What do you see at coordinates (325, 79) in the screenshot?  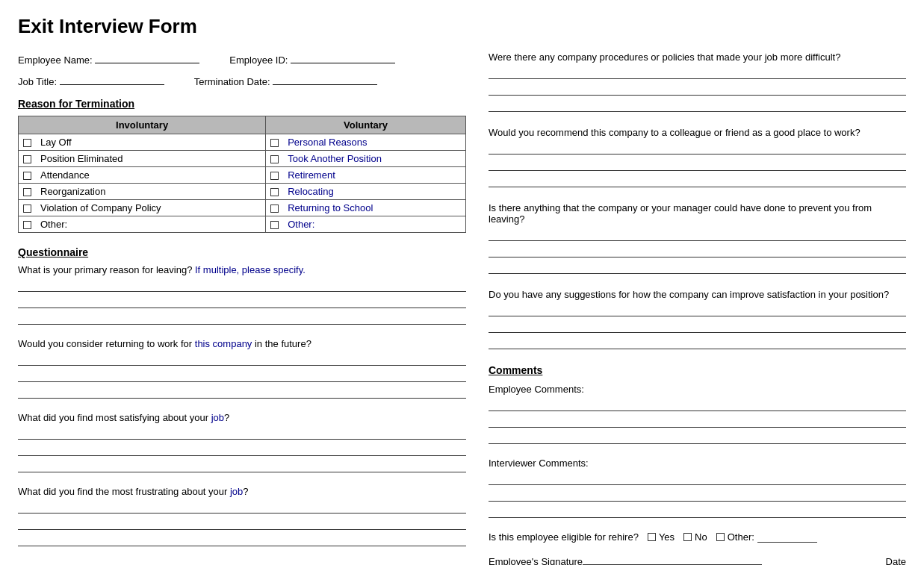 I see `termination-date-value` at bounding box center [325, 79].